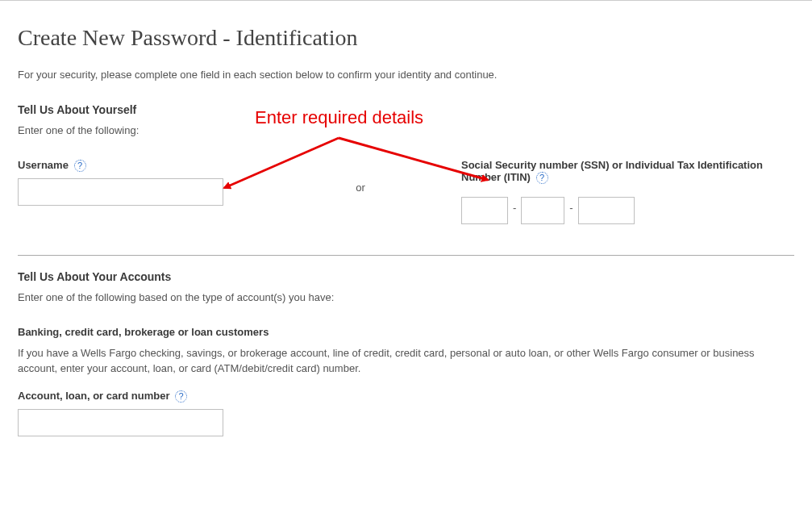 Image resolution: width=812 pixels, height=505 pixels. I want to click on section1-title: Tell Us About Yourself, so click(406, 110).